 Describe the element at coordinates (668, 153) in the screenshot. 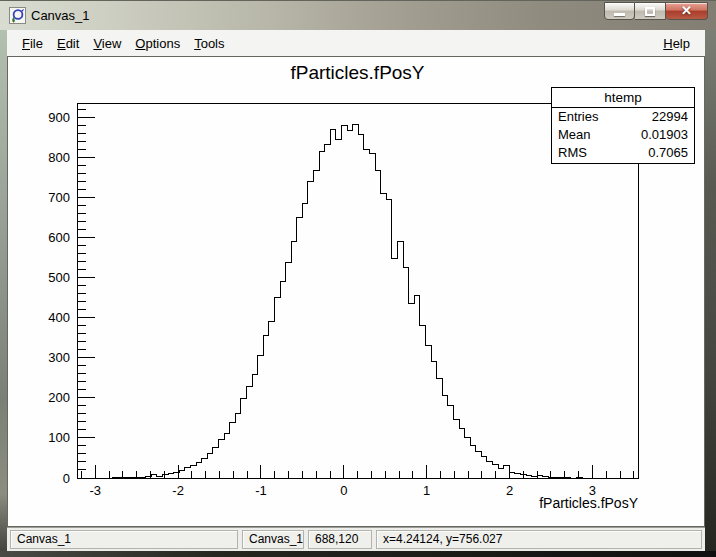

I see `stats-value: 0.7065` at that location.